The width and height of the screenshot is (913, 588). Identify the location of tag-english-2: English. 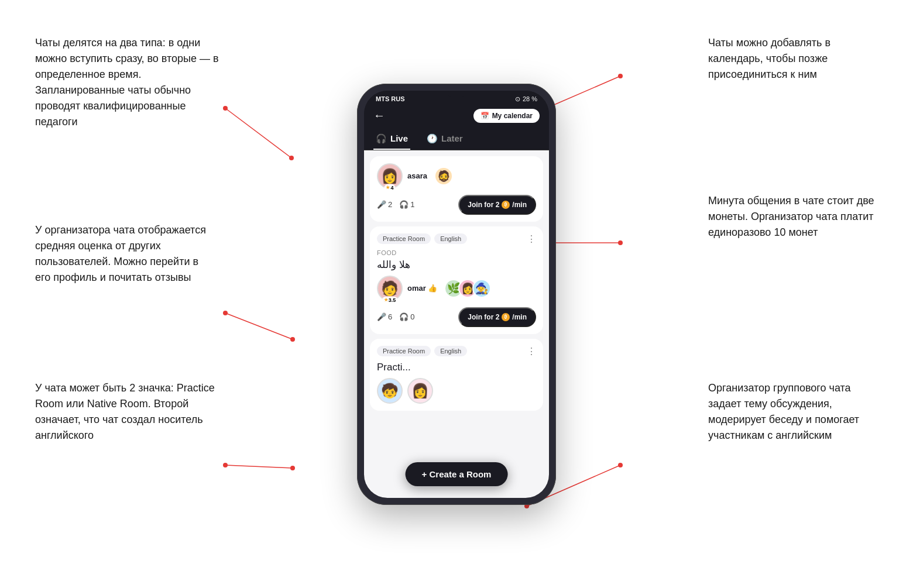
(451, 239).